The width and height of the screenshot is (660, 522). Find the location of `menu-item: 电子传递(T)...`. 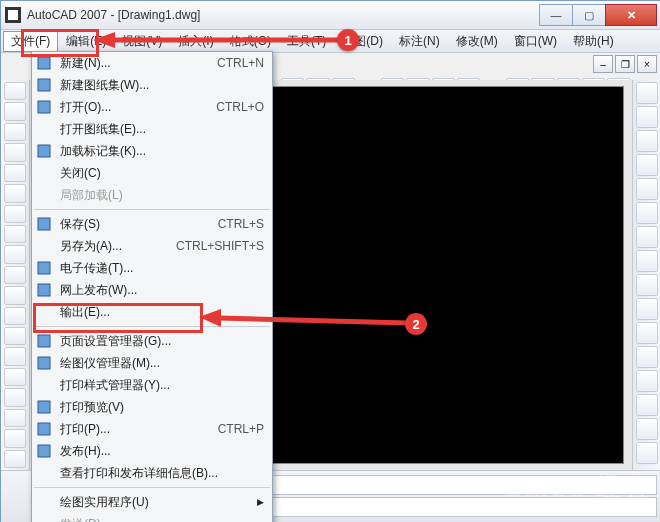

menu-item: 电子传递(T)... is located at coordinates (152, 268).